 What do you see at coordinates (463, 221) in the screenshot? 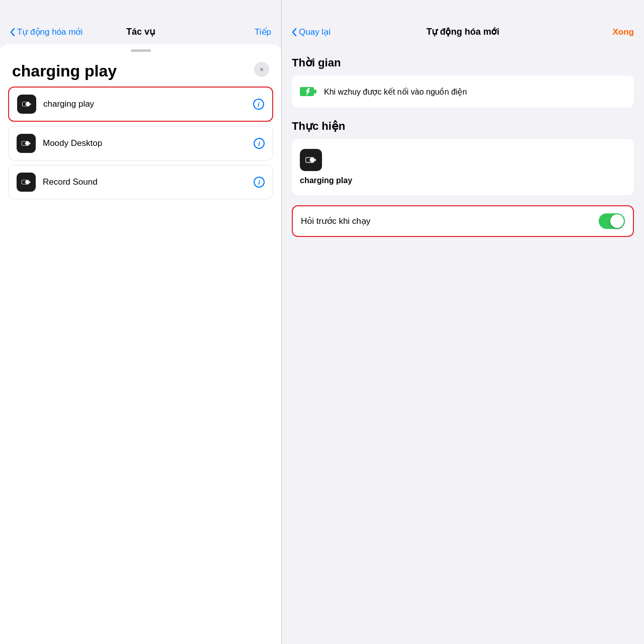
I see `ask-before-run-row: Hỏi trước khi chạy` at bounding box center [463, 221].